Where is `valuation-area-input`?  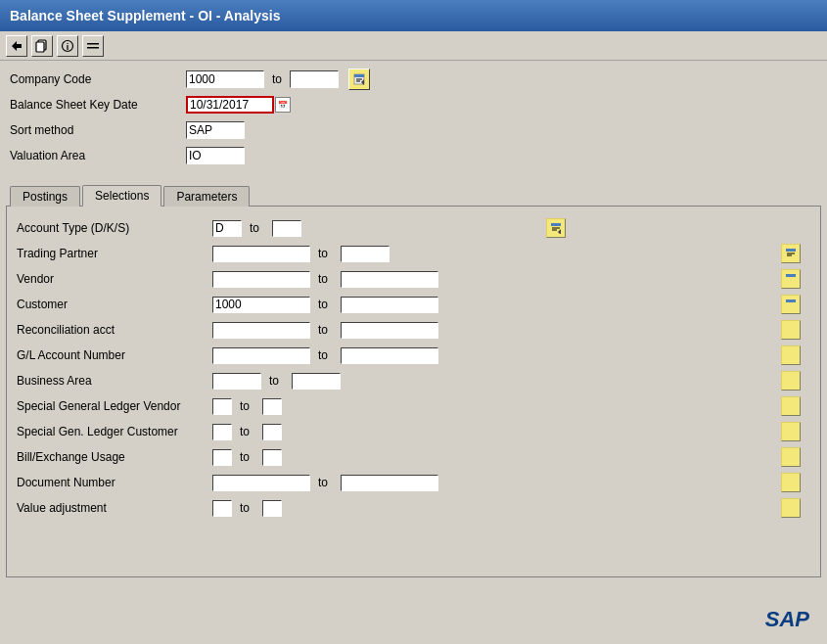 valuation-area-input is located at coordinates (215, 156).